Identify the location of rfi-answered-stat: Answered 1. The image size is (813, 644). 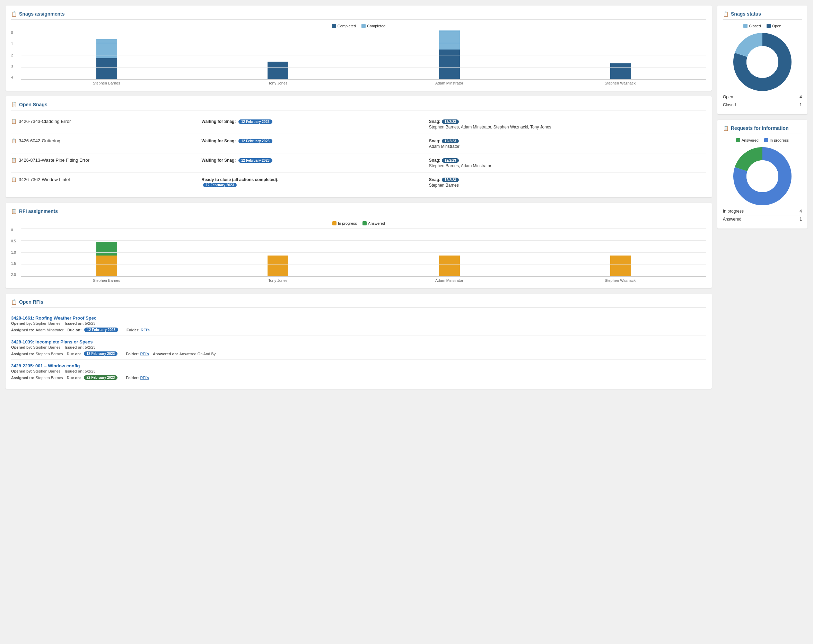
(762, 219).